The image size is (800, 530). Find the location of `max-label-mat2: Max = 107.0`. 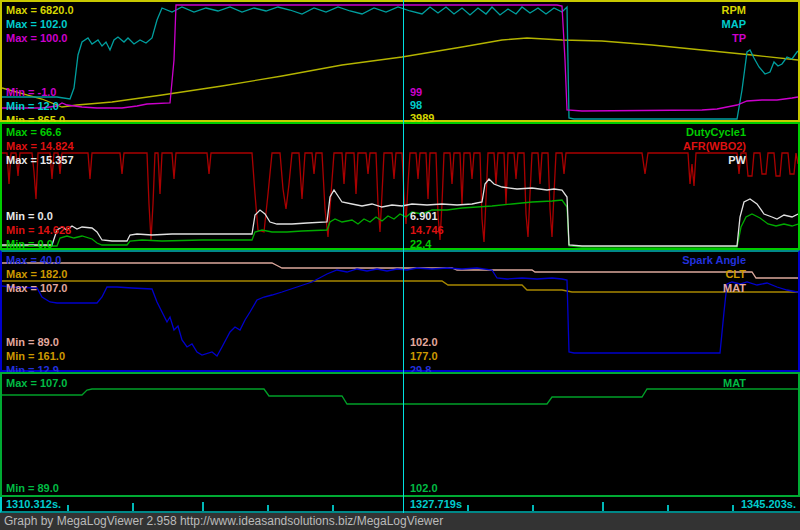

max-label-mat2: Max = 107.0 is located at coordinates (36, 383).